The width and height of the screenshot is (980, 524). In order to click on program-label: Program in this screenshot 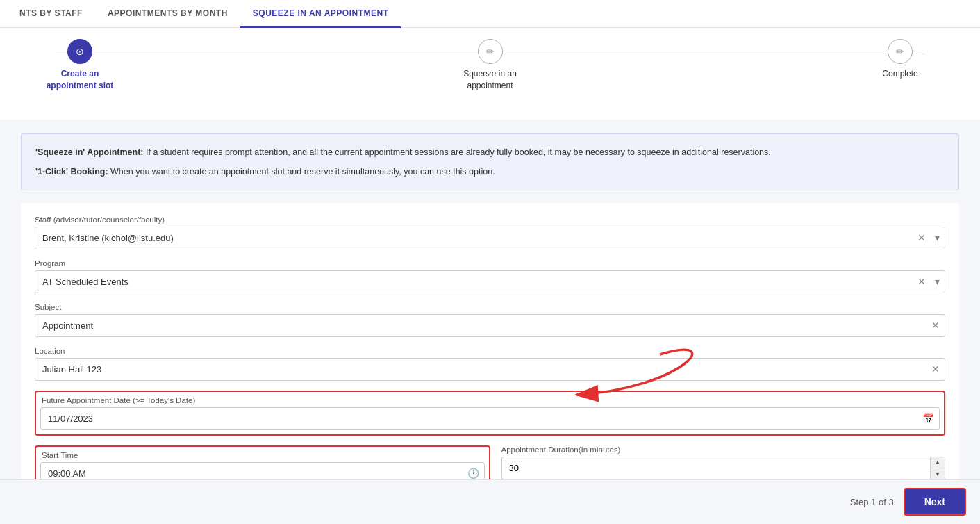, I will do `click(490, 263)`.